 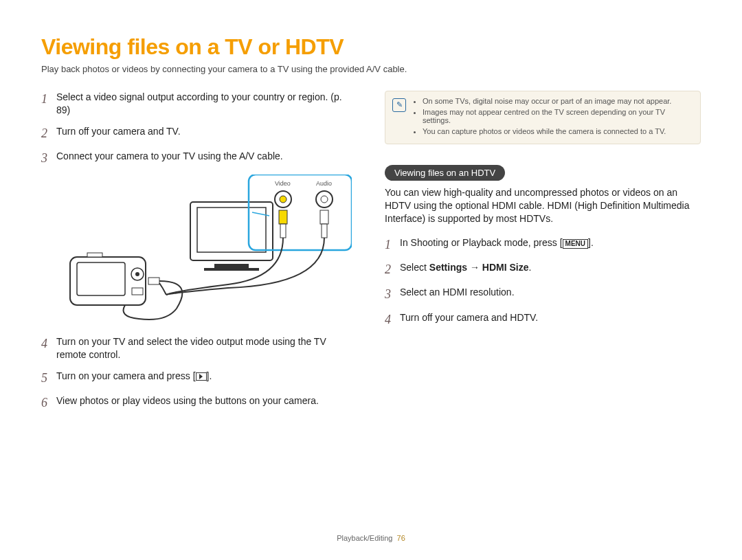 What do you see at coordinates (207, 250) in the screenshot?
I see `av-cable-diagram: Video Audio` at bounding box center [207, 250].